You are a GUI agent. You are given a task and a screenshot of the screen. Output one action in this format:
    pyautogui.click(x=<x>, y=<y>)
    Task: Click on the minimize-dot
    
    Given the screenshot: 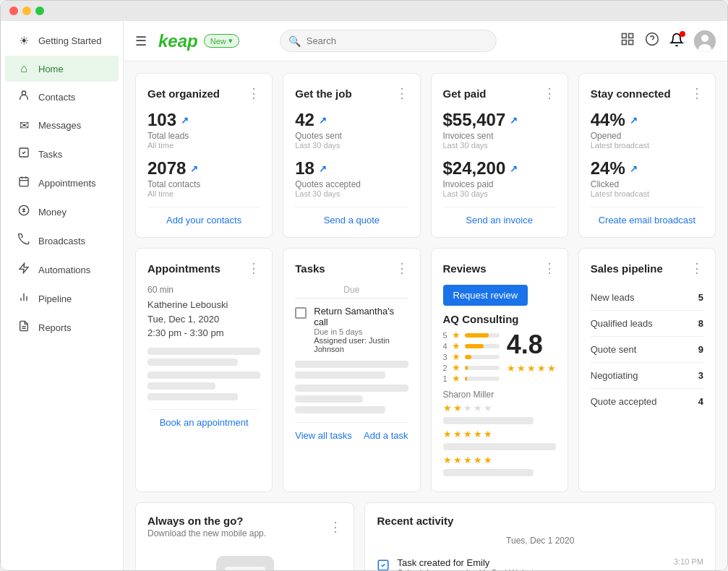 What is the action you would take?
    pyautogui.click(x=27, y=11)
    